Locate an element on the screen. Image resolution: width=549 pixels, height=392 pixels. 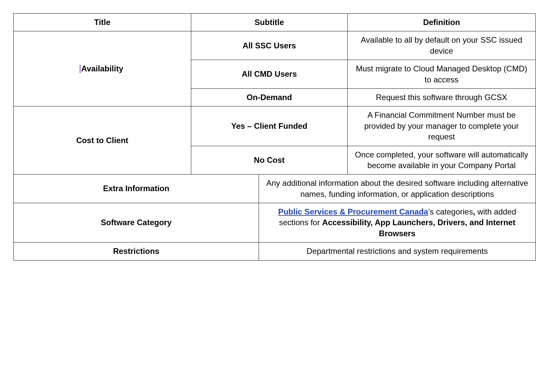
table-header-row: Title Subtitle Definition is located at coordinates (275, 23).